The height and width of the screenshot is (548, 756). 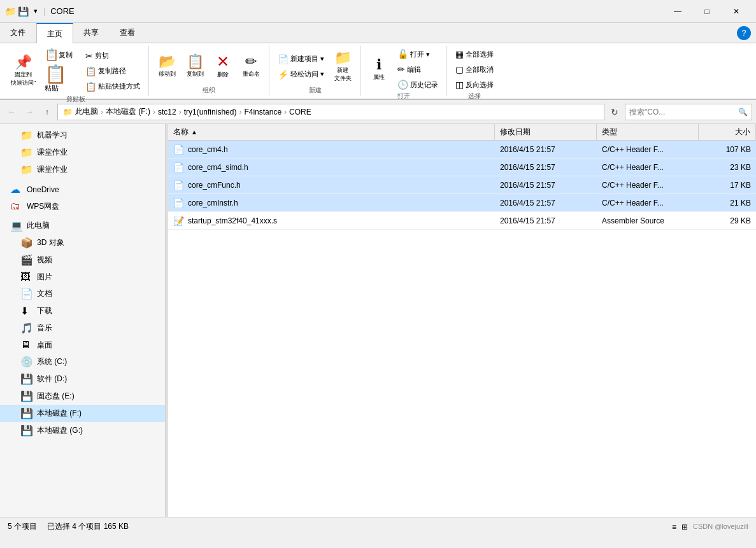 I want to click on col-name-label: 名称, so click(x=181, y=132).